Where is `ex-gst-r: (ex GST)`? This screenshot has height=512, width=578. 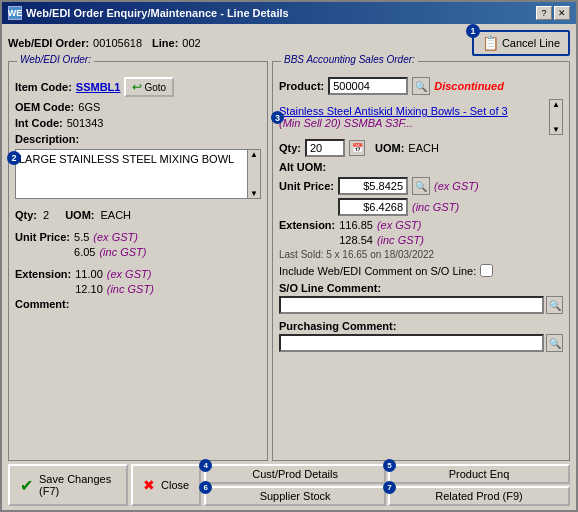 ex-gst-r: (ex GST) is located at coordinates (456, 186).